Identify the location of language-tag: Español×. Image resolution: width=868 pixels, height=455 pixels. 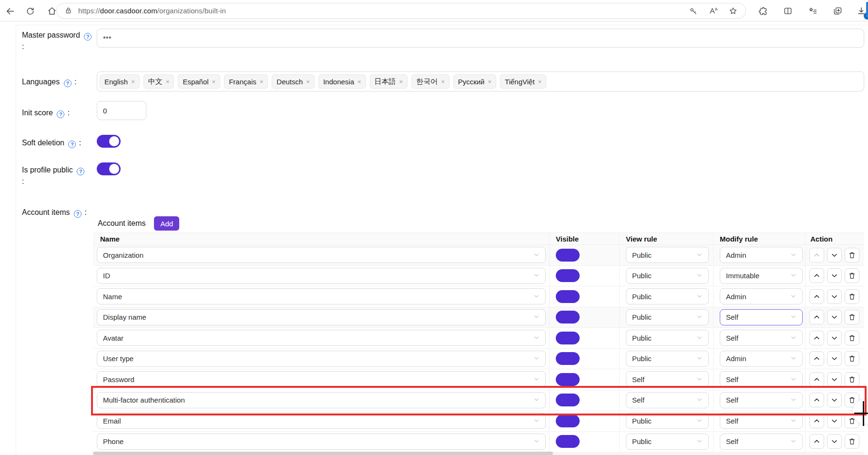
(199, 81).